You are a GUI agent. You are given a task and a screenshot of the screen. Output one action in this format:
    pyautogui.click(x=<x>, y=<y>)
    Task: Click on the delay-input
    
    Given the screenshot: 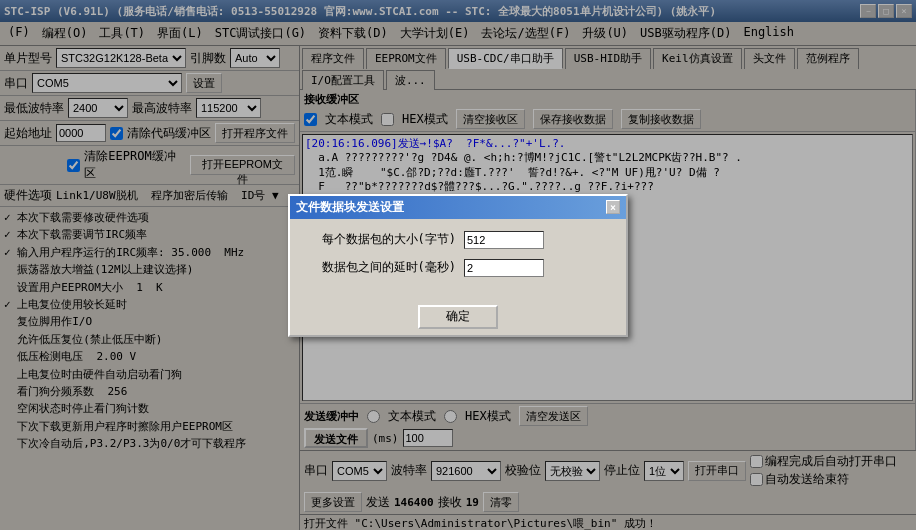 What is the action you would take?
    pyautogui.click(x=504, y=268)
    